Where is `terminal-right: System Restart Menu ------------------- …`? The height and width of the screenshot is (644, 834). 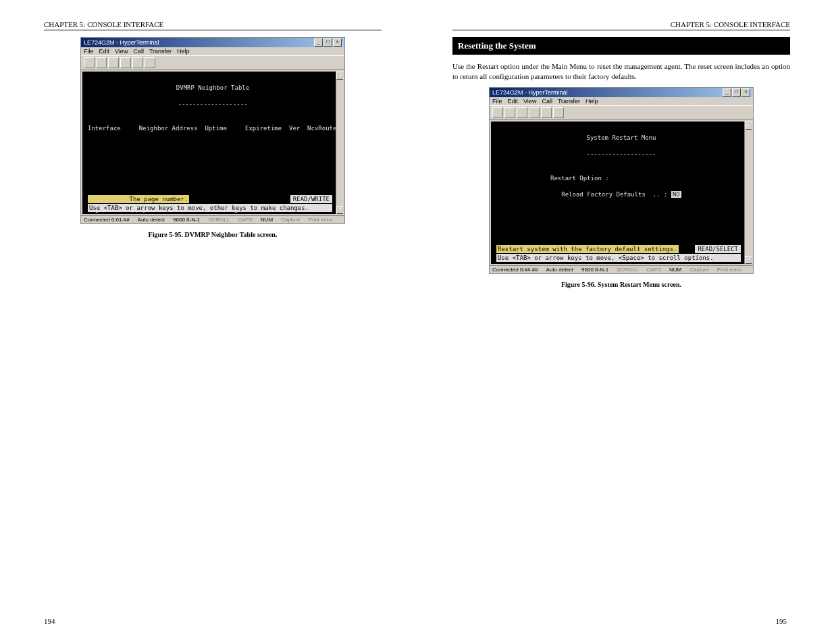
terminal-right: System Restart Menu ------------------- … is located at coordinates (621, 193).